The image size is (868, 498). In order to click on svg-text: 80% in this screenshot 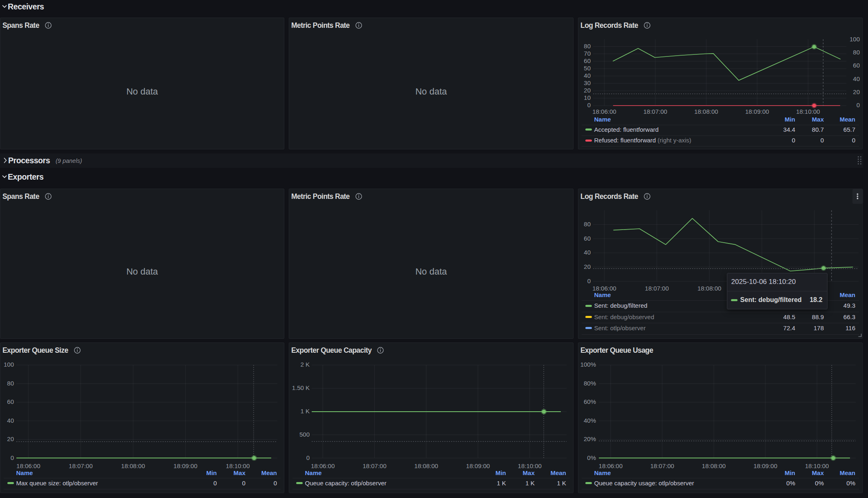, I will do `click(590, 383)`.